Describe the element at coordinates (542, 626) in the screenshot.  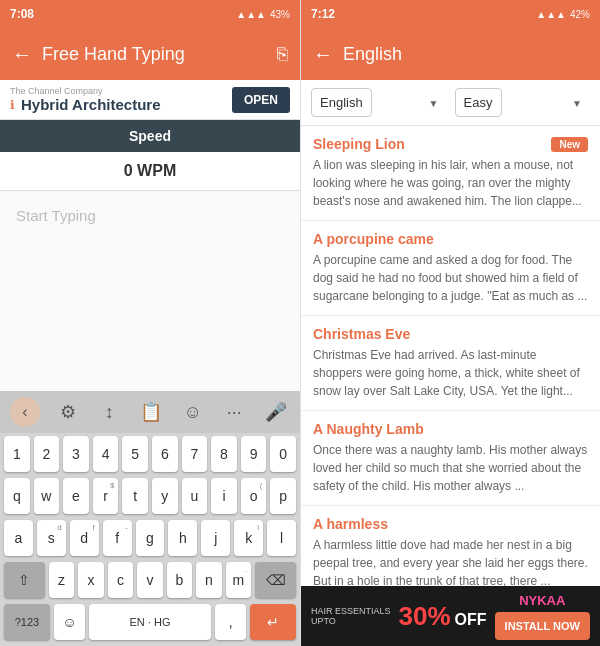
I see `install-button: INSTALL NOW` at that location.